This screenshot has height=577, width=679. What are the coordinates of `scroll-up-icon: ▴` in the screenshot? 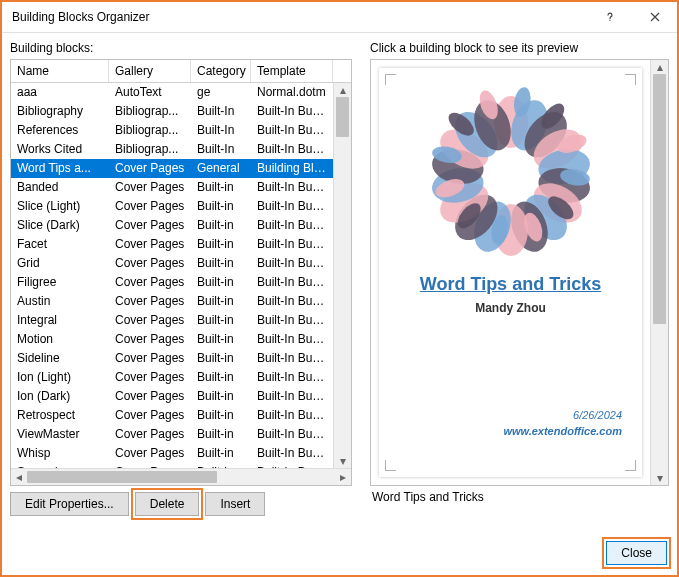 It's located at (342, 90).